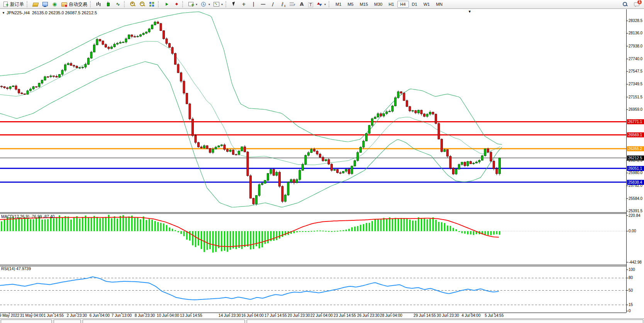 This screenshot has height=323, width=644. Describe the element at coordinates (55, 5) in the screenshot. I see `signals-button: ◉` at that location.